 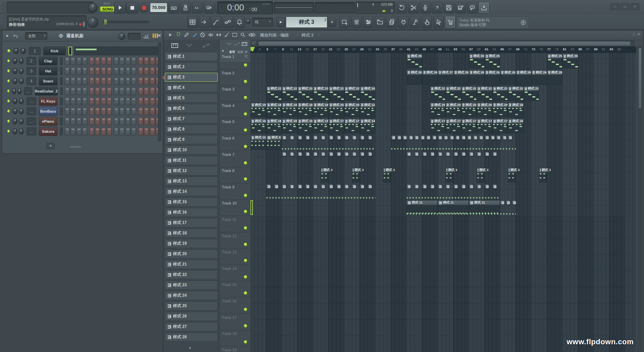 I want to click on pattern-clip: 样式 20, so click(x=352, y=110).